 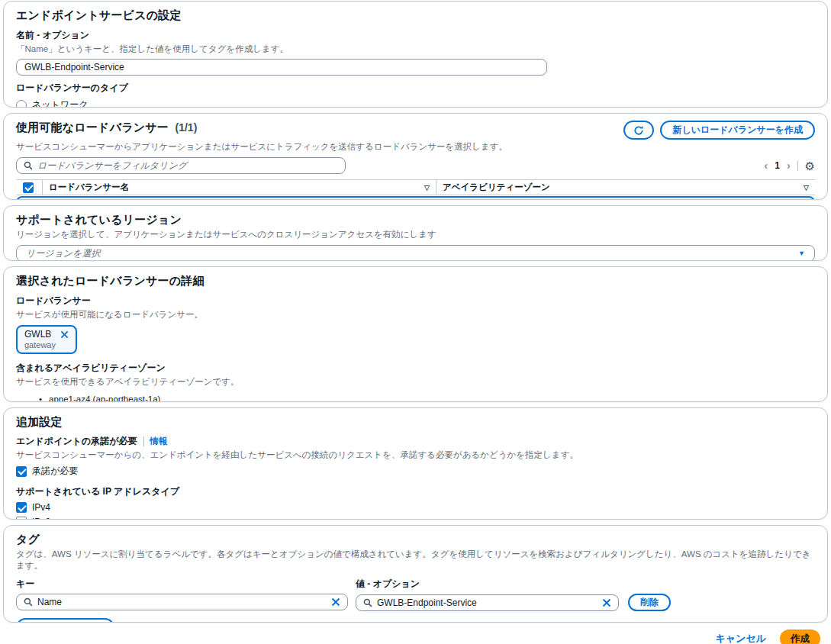 What do you see at coordinates (60, 103) in the screenshot?
I see `radio-network-label: ネットワーク` at bounding box center [60, 103].